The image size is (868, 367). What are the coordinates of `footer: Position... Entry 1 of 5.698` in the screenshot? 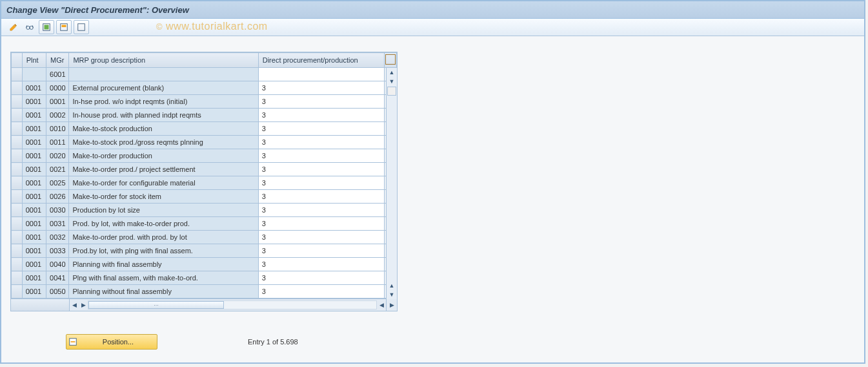 It's located at (182, 342).